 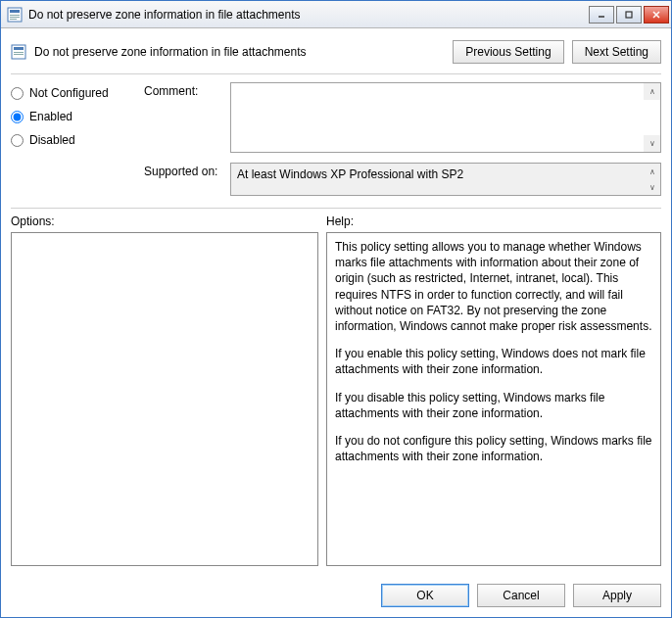 What do you see at coordinates (601, 15) in the screenshot?
I see `minimize-icon` at bounding box center [601, 15].